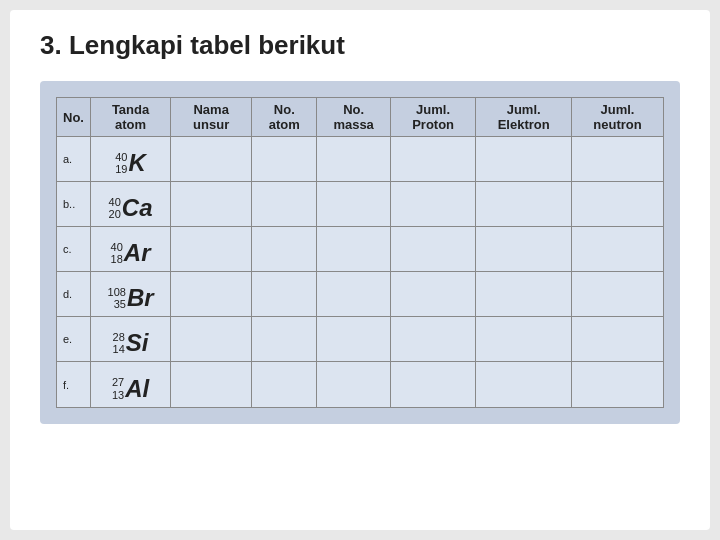 The width and height of the screenshot is (720, 540). I want to click on col-header-elektron: Juml. Elektron, so click(524, 118).